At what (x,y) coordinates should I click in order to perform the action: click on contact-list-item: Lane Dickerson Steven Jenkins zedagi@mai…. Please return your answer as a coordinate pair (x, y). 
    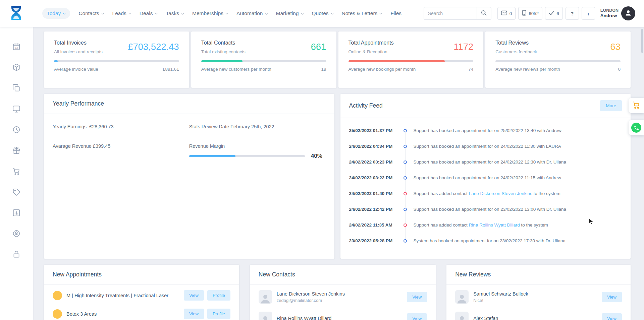
    Looking at the image, I should click on (343, 296).